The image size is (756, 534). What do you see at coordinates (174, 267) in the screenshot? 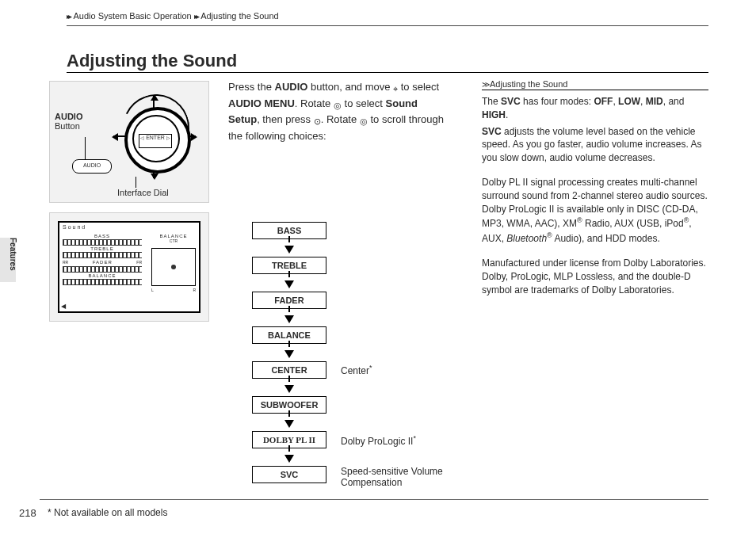
I see `balance-dot-icon` at bounding box center [174, 267].